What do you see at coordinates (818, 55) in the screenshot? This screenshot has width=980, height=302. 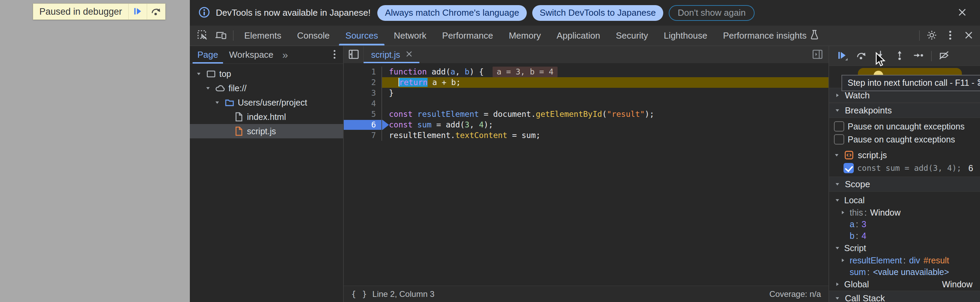 I see `expand-right-panel-icon` at bounding box center [818, 55].